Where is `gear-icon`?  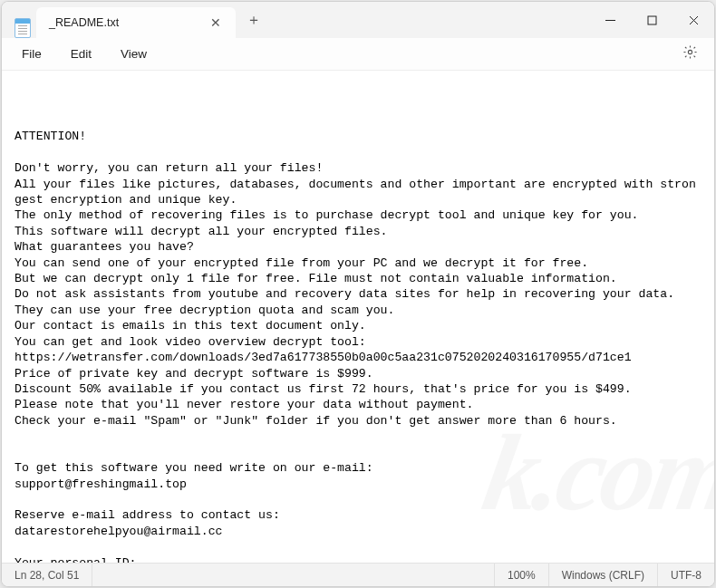 gear-icon is located at coordinates (691, 53).